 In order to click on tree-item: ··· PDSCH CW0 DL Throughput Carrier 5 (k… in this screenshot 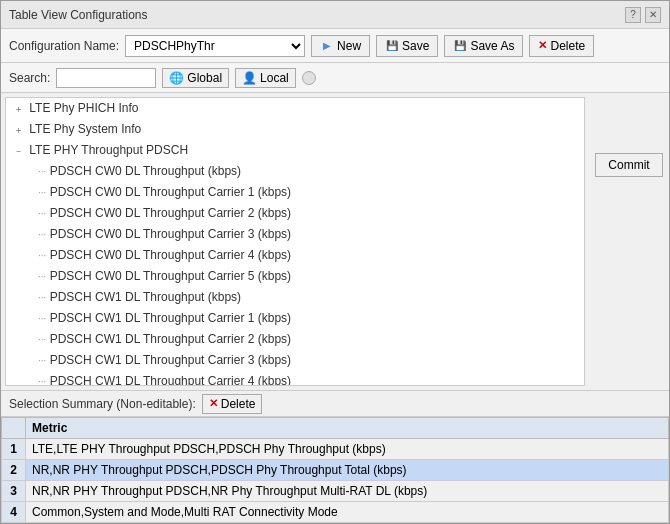, I will do `click(295, 276)`.